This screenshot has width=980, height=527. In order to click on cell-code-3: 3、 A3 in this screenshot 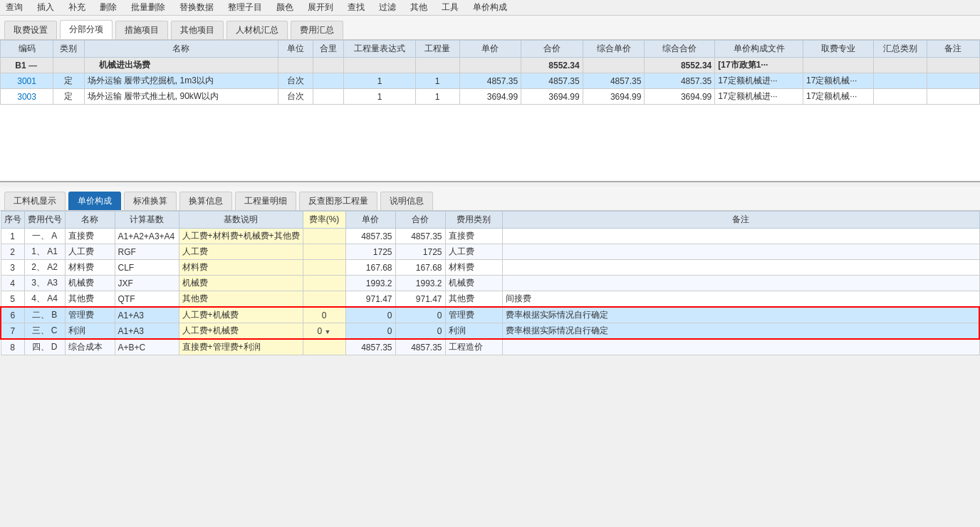, I will do `click(44, 283)`.